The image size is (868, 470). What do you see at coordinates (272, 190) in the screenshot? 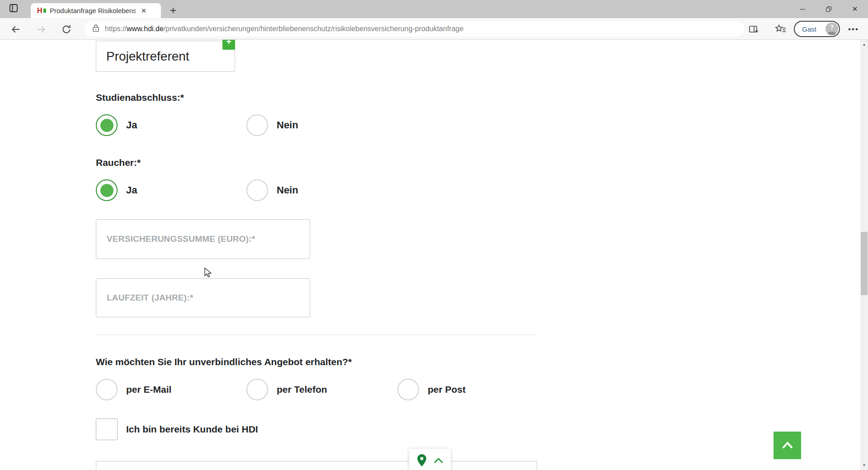
I see `smoker-no-option: Nein` at bounding box center [272, 190].